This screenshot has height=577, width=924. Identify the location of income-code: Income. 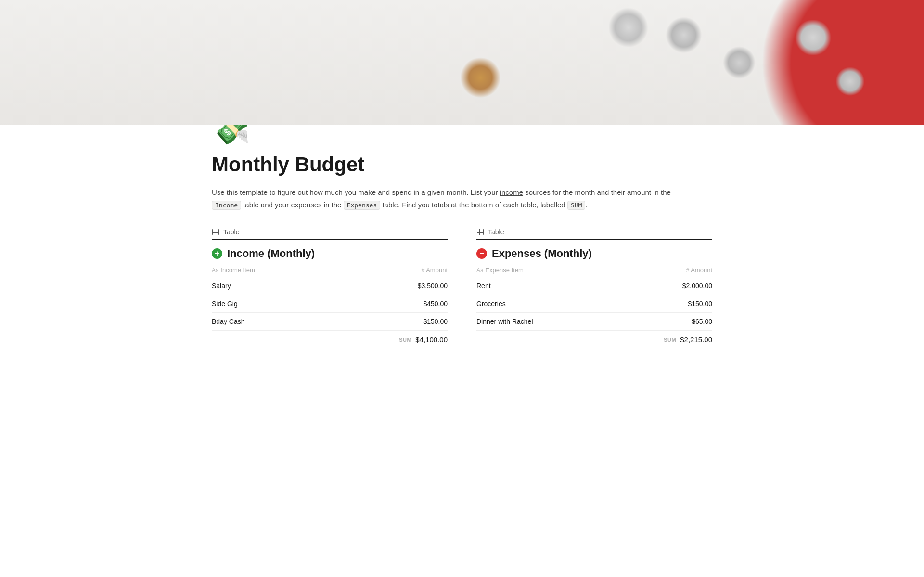
(226, 205).